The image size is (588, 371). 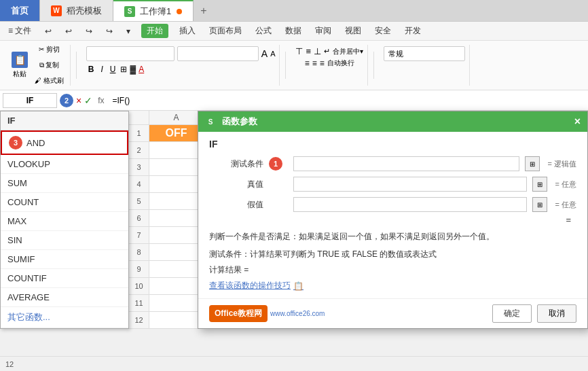 I want to click on menu-undo2: ↩, so click(x=69, y=31).